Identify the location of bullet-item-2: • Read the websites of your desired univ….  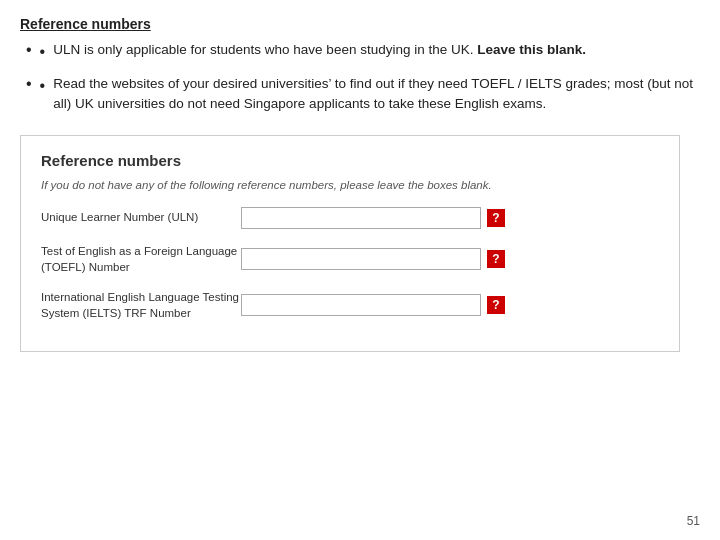
(363, 94).